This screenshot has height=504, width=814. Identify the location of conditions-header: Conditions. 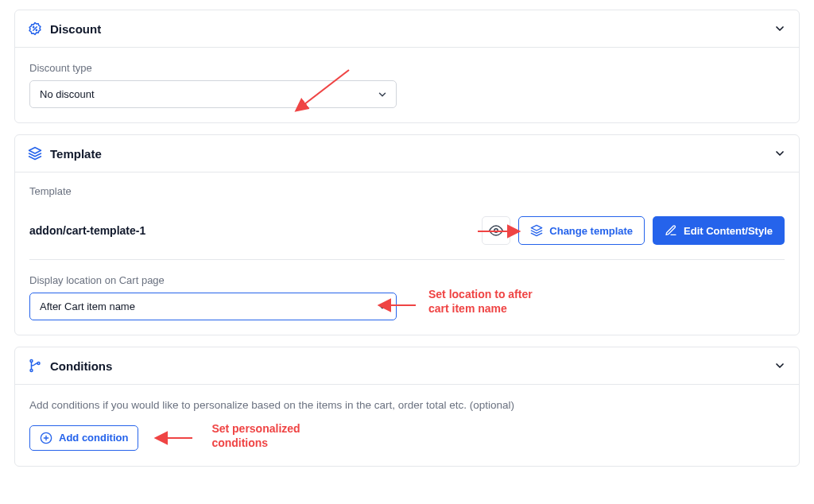
(407, 366).